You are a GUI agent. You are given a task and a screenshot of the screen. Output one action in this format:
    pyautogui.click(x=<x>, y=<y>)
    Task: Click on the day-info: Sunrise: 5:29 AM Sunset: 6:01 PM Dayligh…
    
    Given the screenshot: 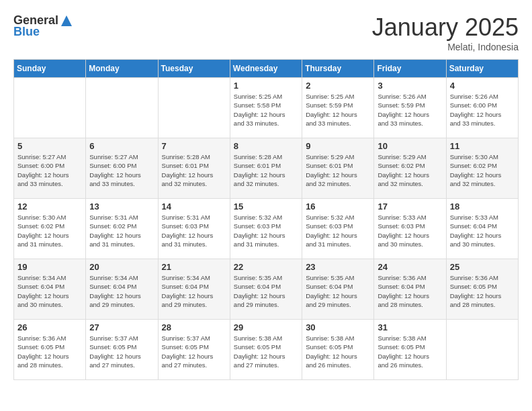 What is the action you would take?
    pyautogui.click(x=338, y=171)
    